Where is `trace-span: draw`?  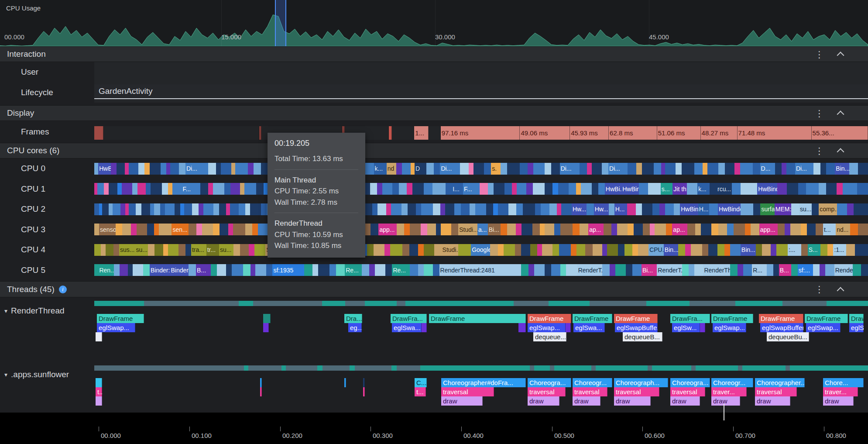
trace-span: draw is located at coordinates (587, 401).